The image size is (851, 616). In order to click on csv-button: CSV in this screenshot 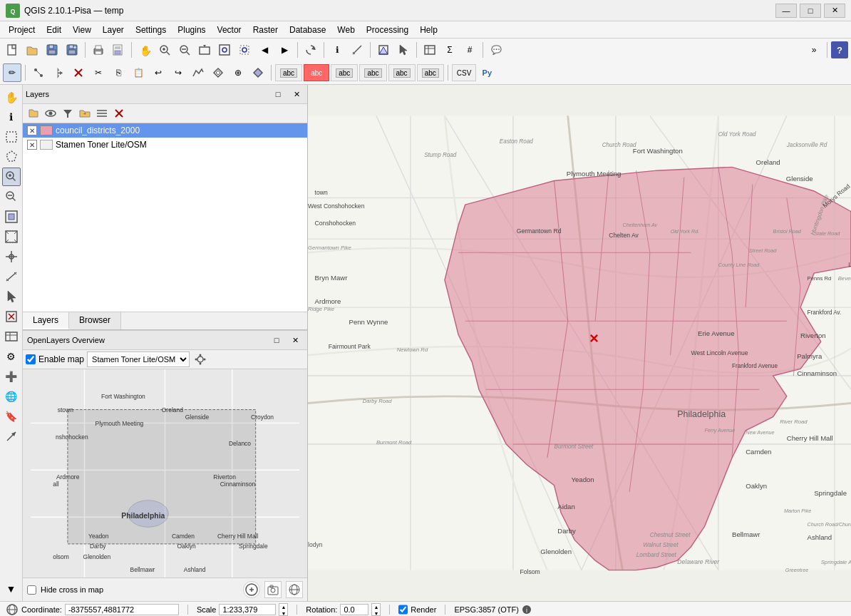, I will do `click(465, 73)`.